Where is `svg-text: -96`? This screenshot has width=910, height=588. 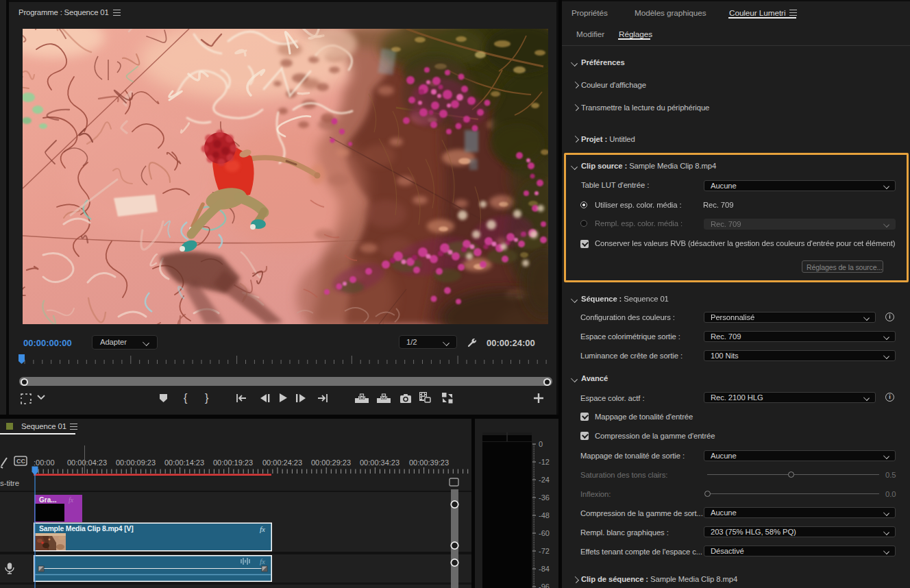 svg-text: -96 is located at coordinates (544, 585).